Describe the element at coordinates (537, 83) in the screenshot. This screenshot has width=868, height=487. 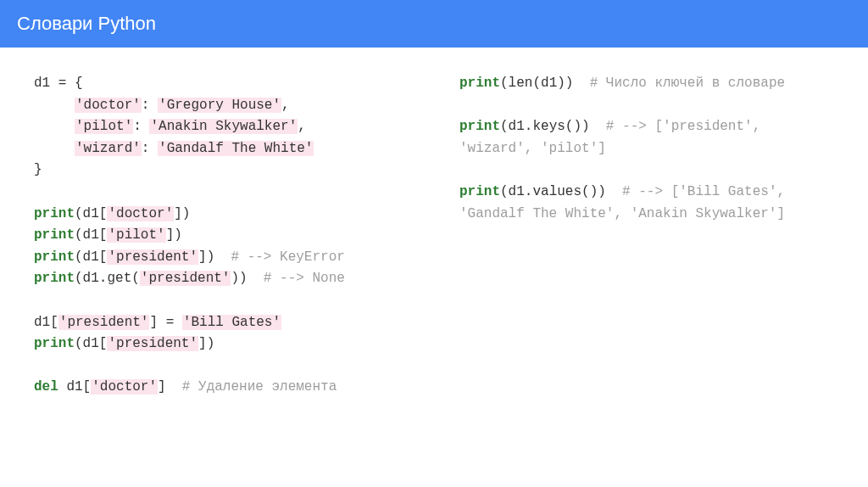
I see `code-text: (len(d1))` at that location.